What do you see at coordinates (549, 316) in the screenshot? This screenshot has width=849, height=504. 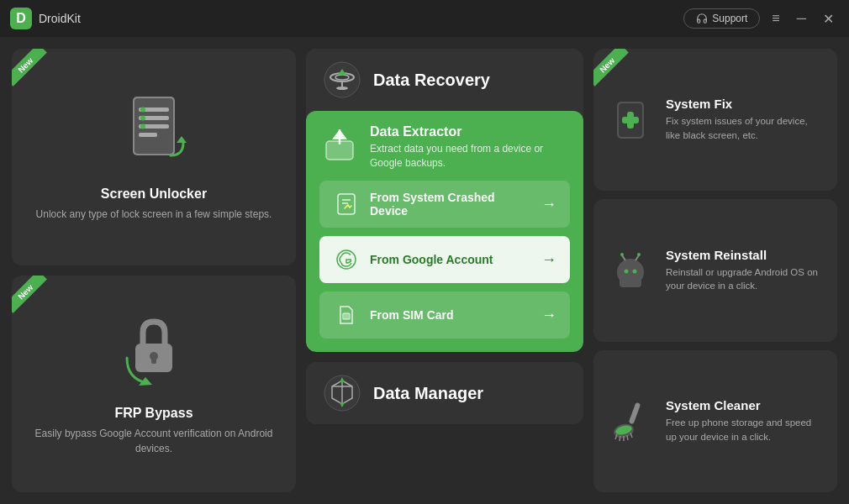 I see `from-sim-card-arrow: →` at bounding box center [549, 316].